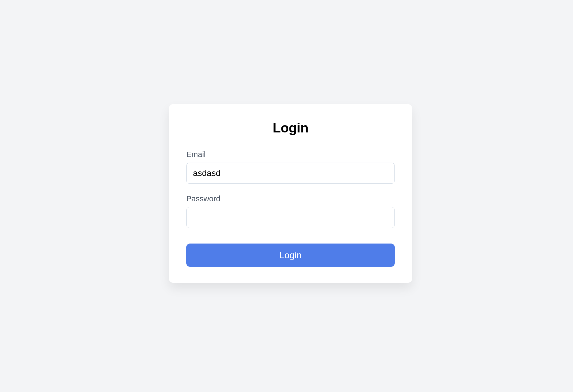 This screenshot has height=392, width=573. I want to click on login-button: Login, so click(291, 255).